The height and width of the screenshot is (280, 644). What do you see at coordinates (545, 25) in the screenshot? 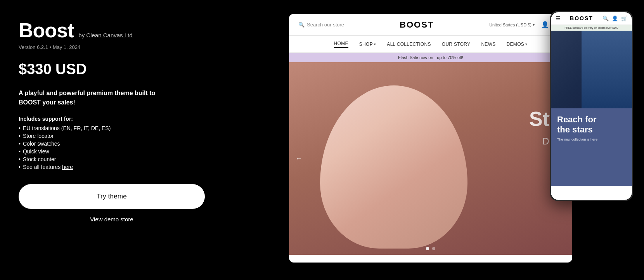
I see `user-icon: 👤` at bounding box center [545, 25].